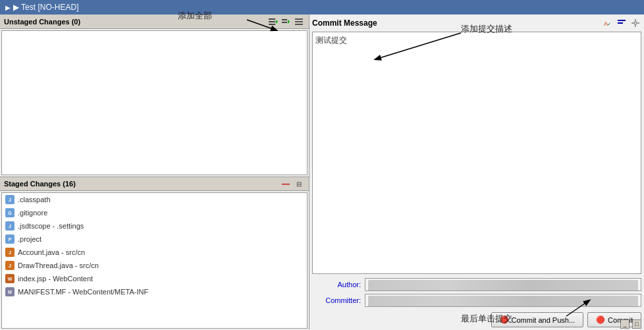 This screenshot has height=330, width=644. I want to click on commit-icon: 🔴, so click(601, 320).